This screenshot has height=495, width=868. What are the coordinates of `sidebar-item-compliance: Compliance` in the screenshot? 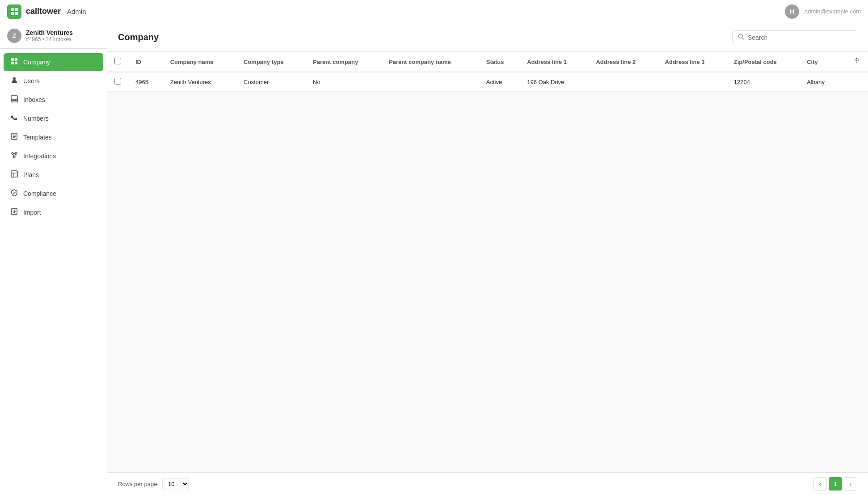 It's located at (54, 194).